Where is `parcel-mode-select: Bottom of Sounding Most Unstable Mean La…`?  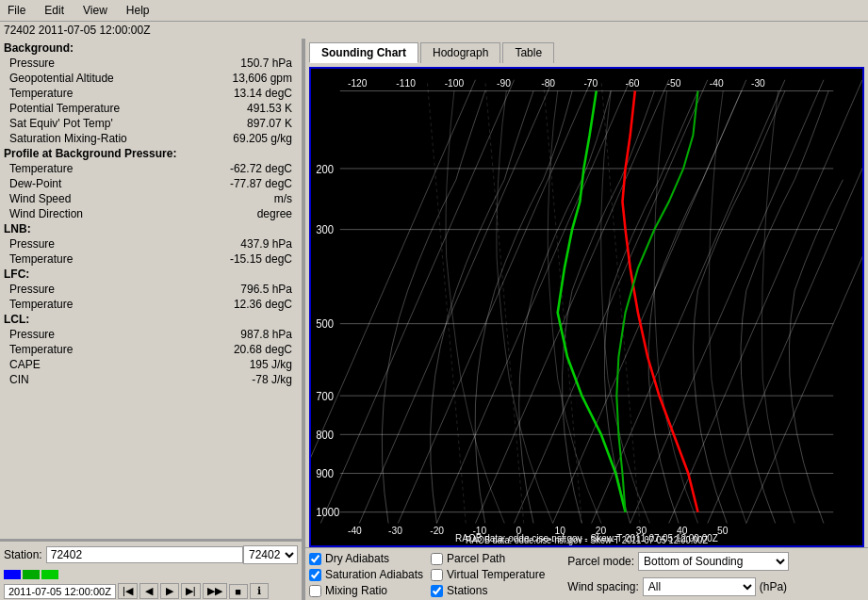 parcel-mode-select: Bottom of Sounding Most Unstable Mean La… is located at coordinates (713, 561).